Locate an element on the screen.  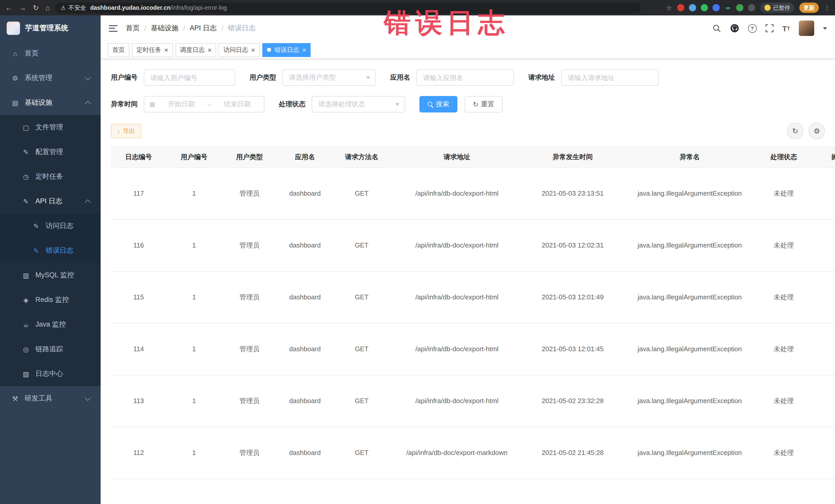
table-toolbar: ↓ 导出 ↻ ⚙ is located at coordinates (468, 131).